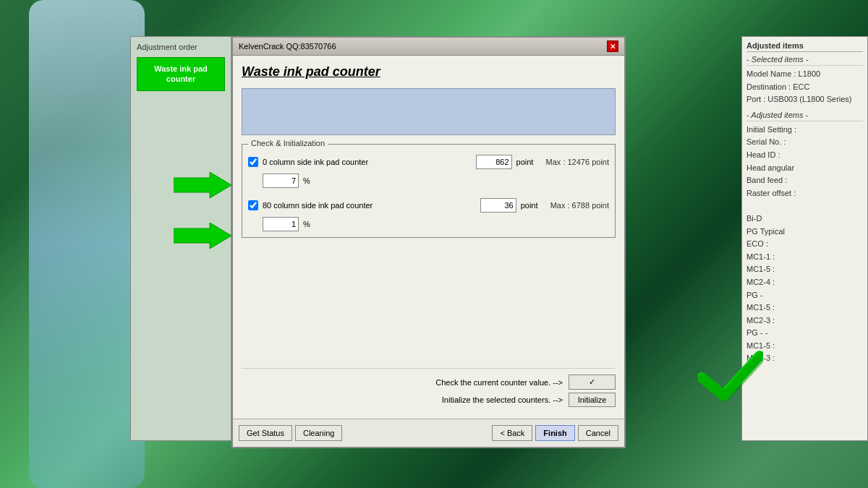 This screenshot has height=488, width=868. Describe the element at coordinates (253, 205) in the screenshot. I see `counter2-checkbox` at that location.